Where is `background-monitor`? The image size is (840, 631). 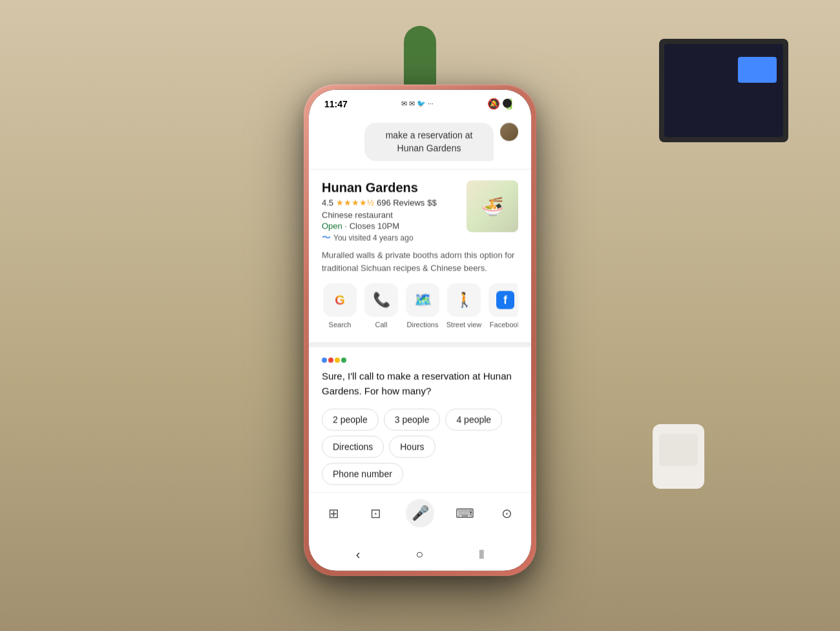 background-monitor is located at coordinates (724, 91).